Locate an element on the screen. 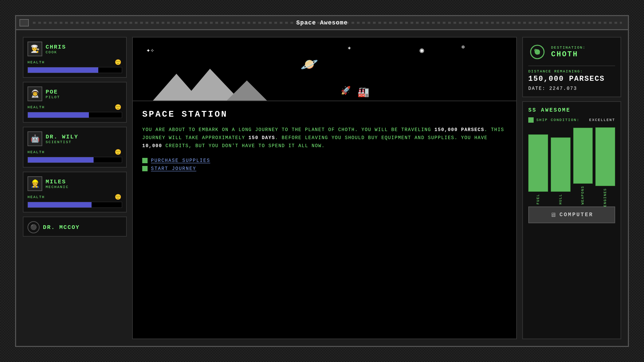 The height and width of the screenshot is (362, 644). health-label-miles: HEALTH 🙂 is located at coordinates (75, 197).